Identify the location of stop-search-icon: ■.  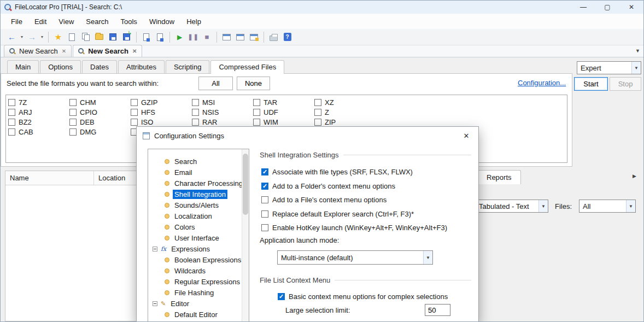
(207, 37).